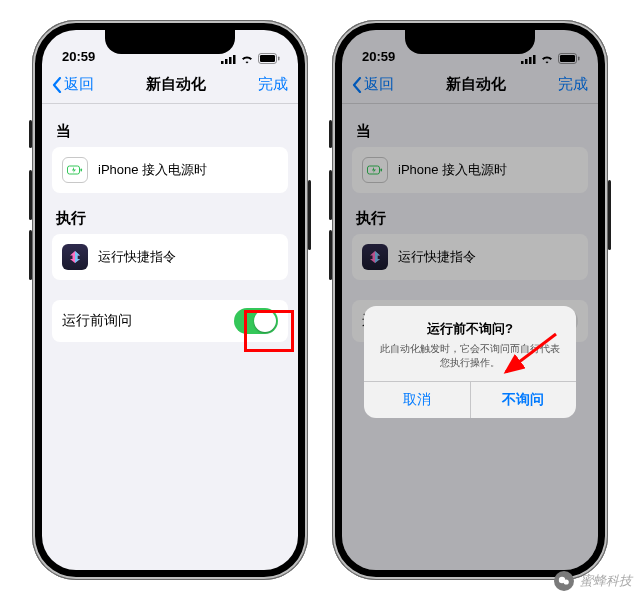 This screenshot has width=640, height=595. I want to click on nav-title: 新自动化, so click(176, 84).